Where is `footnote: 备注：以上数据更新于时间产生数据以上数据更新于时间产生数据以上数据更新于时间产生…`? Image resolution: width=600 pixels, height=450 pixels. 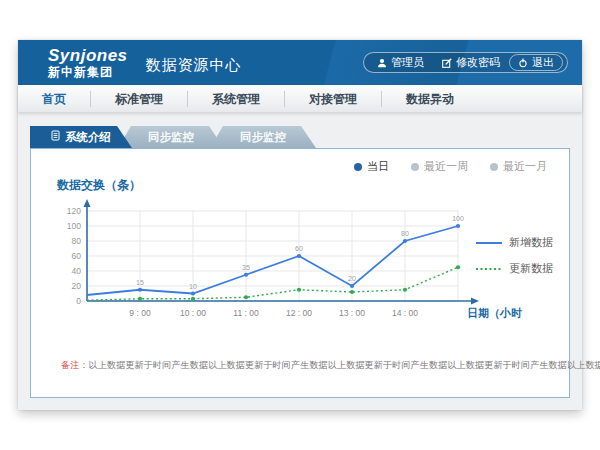 footnote: 备注：以上数据更新于时间产生数据以上数据更新于时间产生数据以上数据更新于时间产生… is located at coordinates (315, 366).